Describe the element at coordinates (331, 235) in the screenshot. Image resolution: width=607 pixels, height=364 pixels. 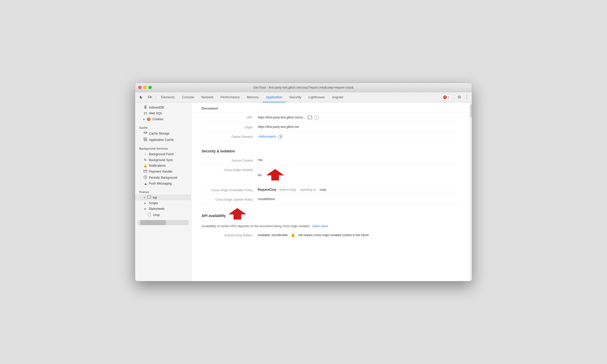
I see `shared-array-row: Shared Array Buffers available, transfer…` at that location.